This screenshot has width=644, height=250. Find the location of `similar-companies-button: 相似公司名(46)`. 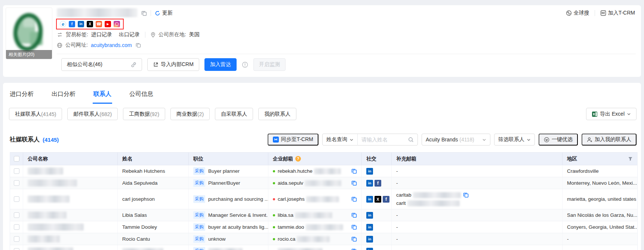

similar-companies-button: 相似公司名(46) is located at coordinates (102, 65).